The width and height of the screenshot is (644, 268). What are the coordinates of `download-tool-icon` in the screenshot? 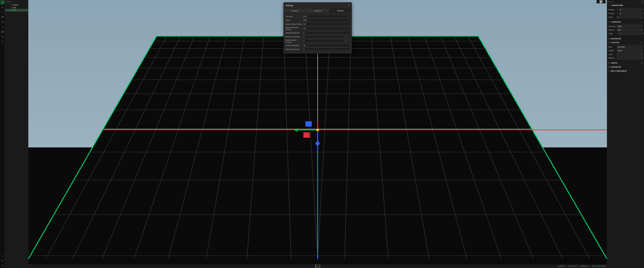 It's located at (2, 27).